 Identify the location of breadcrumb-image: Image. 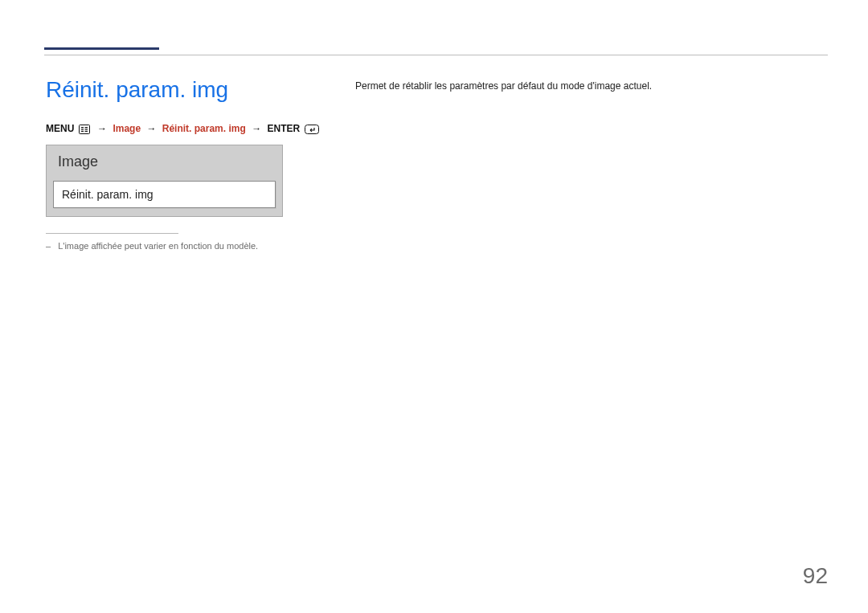
(127, 129).